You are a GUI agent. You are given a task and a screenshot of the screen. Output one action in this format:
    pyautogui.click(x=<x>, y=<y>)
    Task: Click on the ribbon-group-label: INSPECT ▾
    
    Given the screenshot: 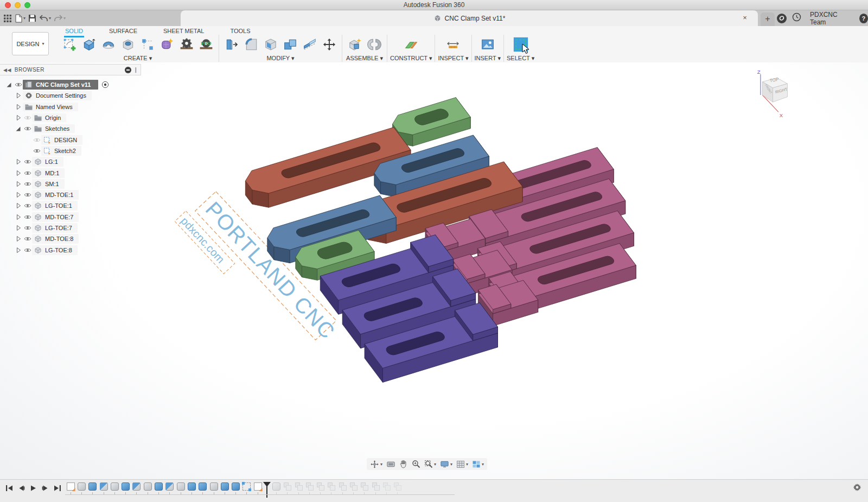 What is the action you would take?
    pyautogui.click(x=453, y=59)
    